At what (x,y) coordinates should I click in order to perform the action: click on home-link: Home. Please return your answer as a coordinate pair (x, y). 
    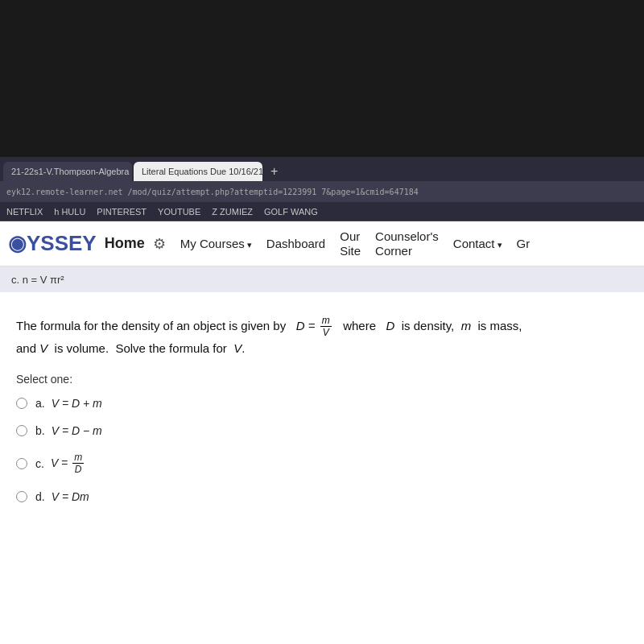
    Looking at the image, I should click on (125, 243).